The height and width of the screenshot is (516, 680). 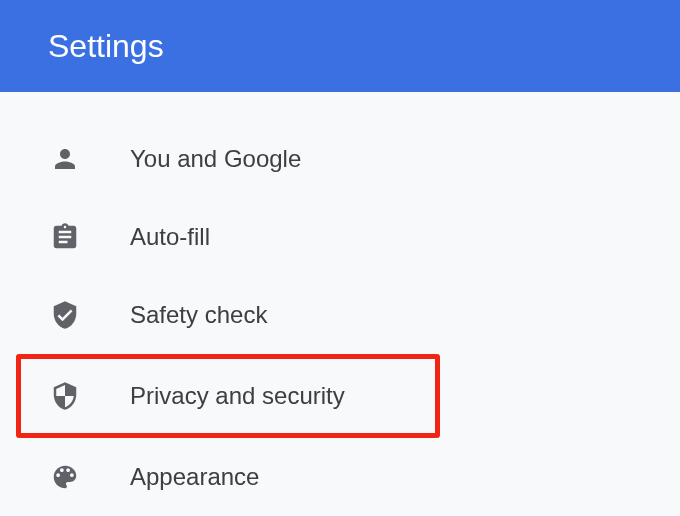 I want to click on menu-item-label: Appearance, so click(x=194, y=477).